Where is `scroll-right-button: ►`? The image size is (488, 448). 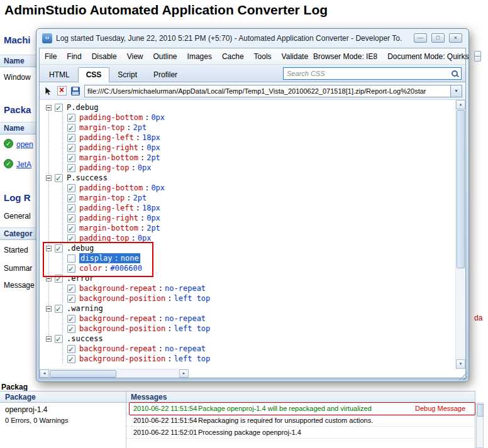
scroll-right-button: ► is located at coordinates (184, 373).